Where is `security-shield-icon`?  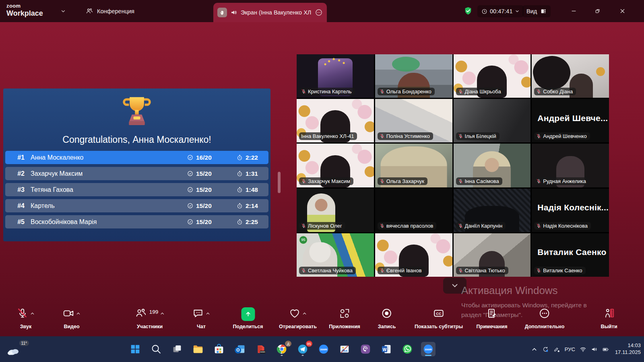
security-shield-icon is located at coordinates (468, 11).